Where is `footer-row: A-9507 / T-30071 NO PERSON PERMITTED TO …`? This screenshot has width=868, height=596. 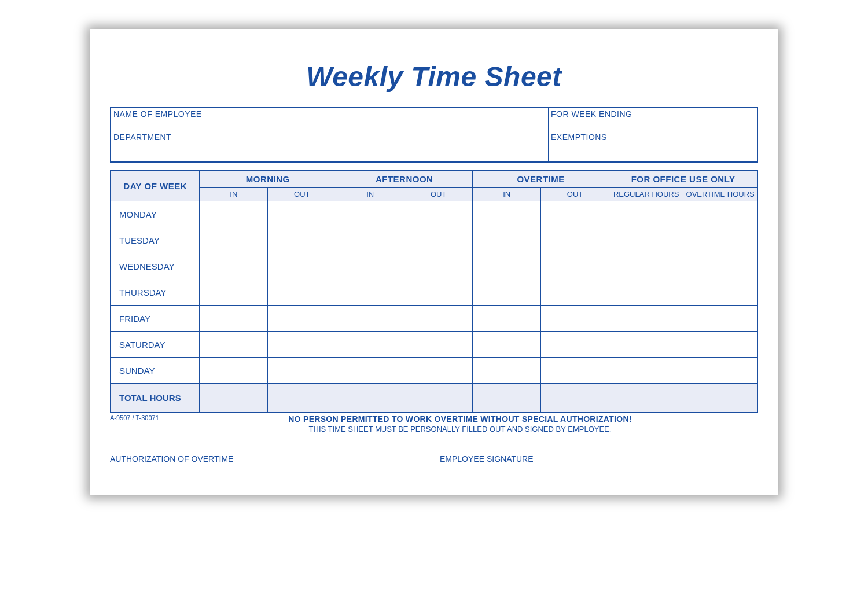 footer-row: A-9507 / T-30071 NO PERSON PERMITTED TO … is located at coordinates (434, 424).